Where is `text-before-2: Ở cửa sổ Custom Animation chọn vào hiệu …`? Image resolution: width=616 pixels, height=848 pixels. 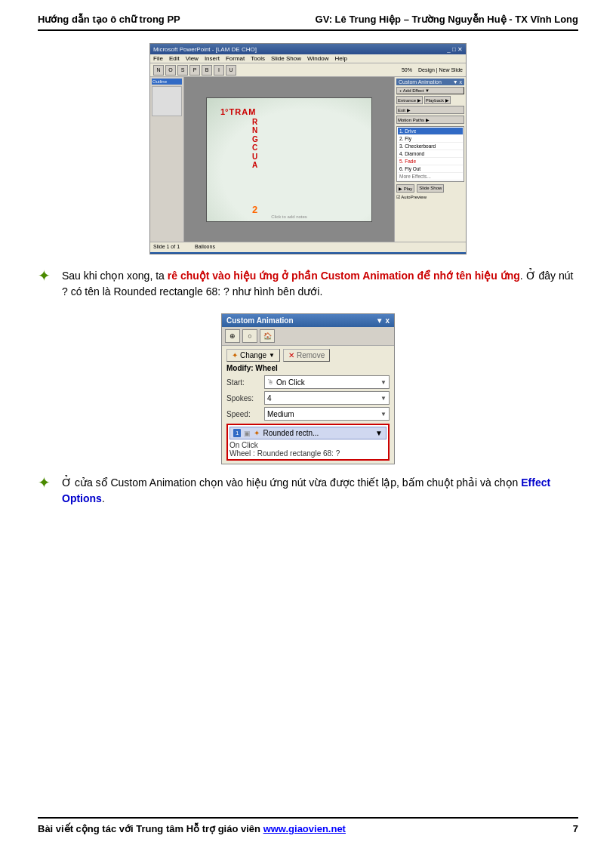
text-before-2: Ở cửa sổ Custom Animation chọn vào hiệu … is located at coordinates (291, 483).